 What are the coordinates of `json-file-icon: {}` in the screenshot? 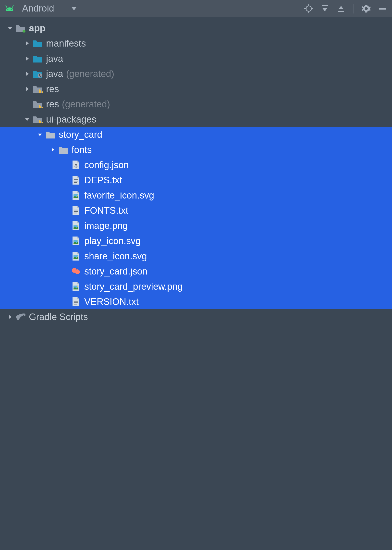 It's located at (76, 165).